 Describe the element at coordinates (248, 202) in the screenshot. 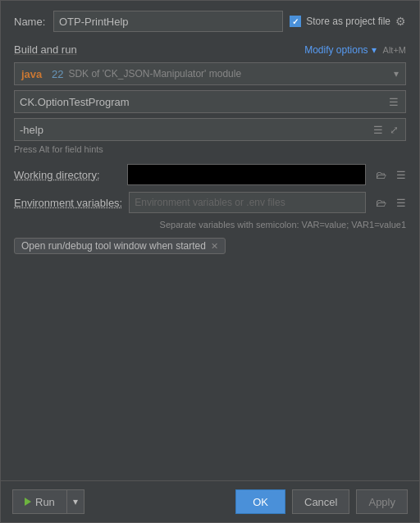

I see `env-vars-placeholder: Environment variables or .env files` at that location.